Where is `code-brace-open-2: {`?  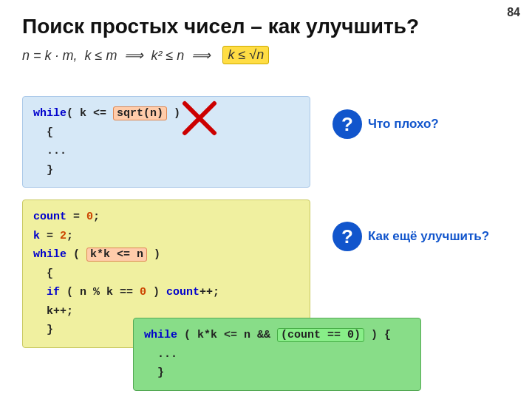
code-brace-open-2: { is located at coordinates (43, 273).